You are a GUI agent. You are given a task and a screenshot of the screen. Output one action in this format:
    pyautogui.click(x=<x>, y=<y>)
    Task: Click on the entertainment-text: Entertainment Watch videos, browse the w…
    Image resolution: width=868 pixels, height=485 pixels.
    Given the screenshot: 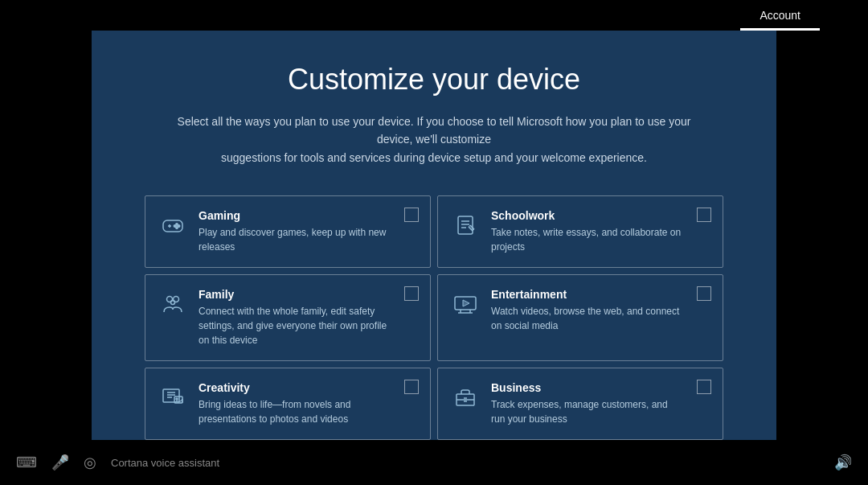 What is the action you would take?
    pyautogui.click(x=587, y=310)
    